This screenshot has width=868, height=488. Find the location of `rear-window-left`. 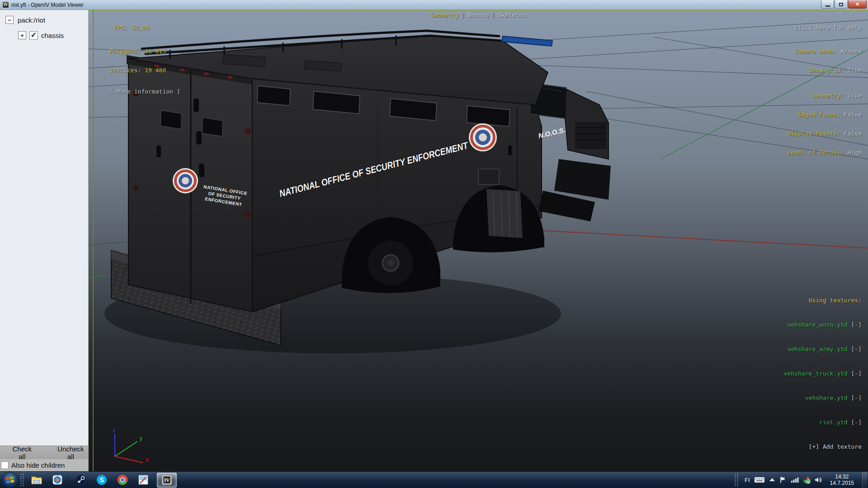

rear-window-left is located at coordinates (171, 120).